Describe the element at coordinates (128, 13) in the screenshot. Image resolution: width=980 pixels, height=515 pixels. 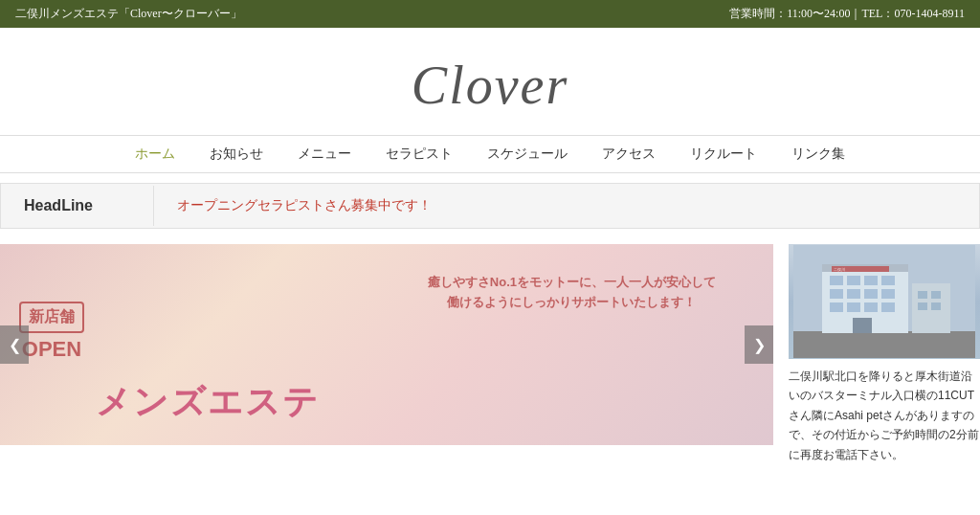
I see `site-title: 二俣川メンズエステ「Clover〜クローバー」` at that location.